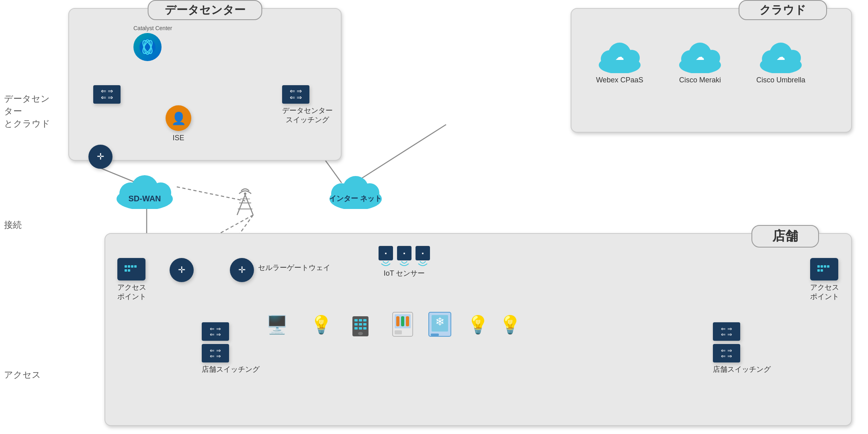 The height and width of the screenshot is (434, 868). Describe the element at coordinates (321, 325) in the screenshot. I see `bulb-1-icon: 💡` at that location.